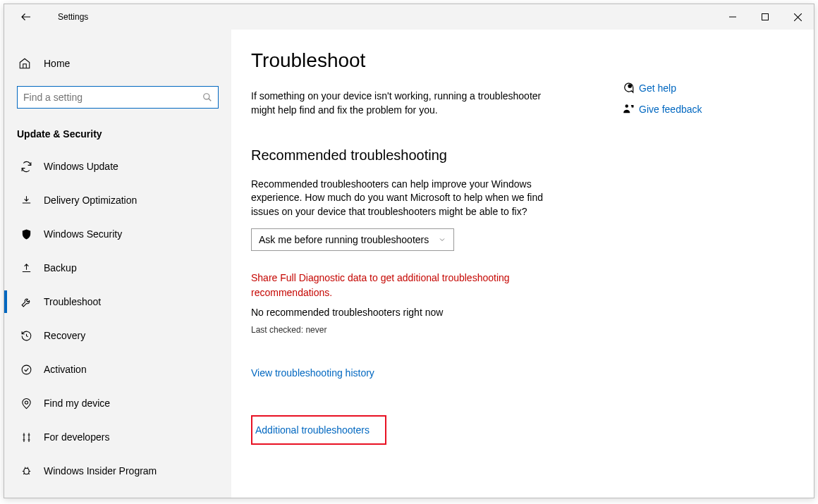  I want to click on tools-icon, so click(26, 437).